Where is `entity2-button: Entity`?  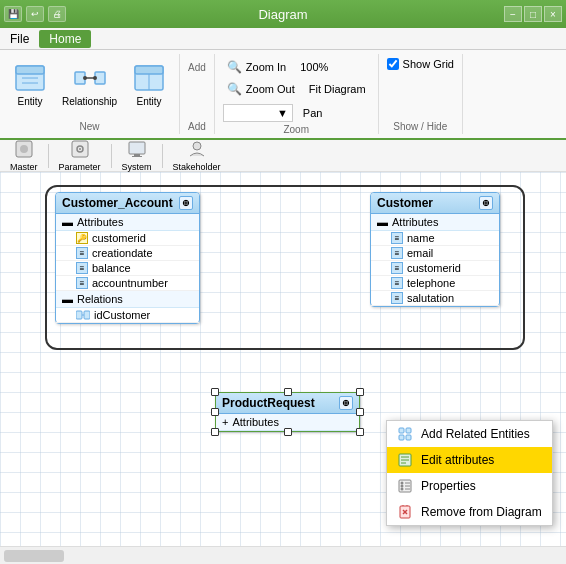
entity2-button: Entity is located at coordinates (149, 84).